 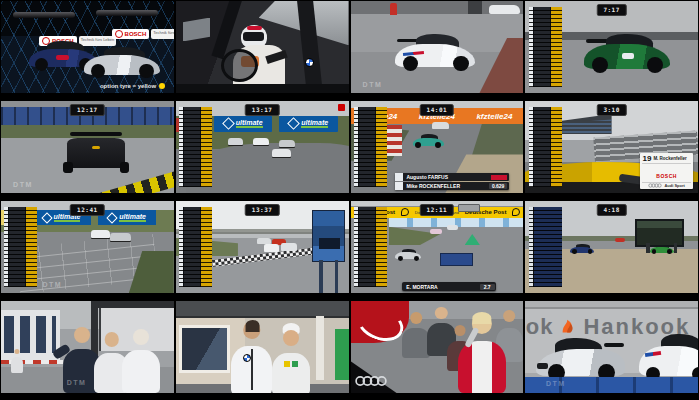 What do you see at coordinates (262, 150) in the screenshot?
I see `thumb-ultimate-four-cars: ultimate ultimate 13:17` at bounding box center [262, 150].